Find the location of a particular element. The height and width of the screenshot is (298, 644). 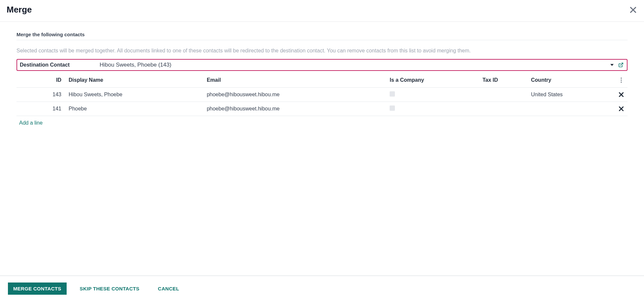

table-row: 143 Hibou Sweets, Phoebe phoebe@hibouswe… is located at coordinates (322, 94).